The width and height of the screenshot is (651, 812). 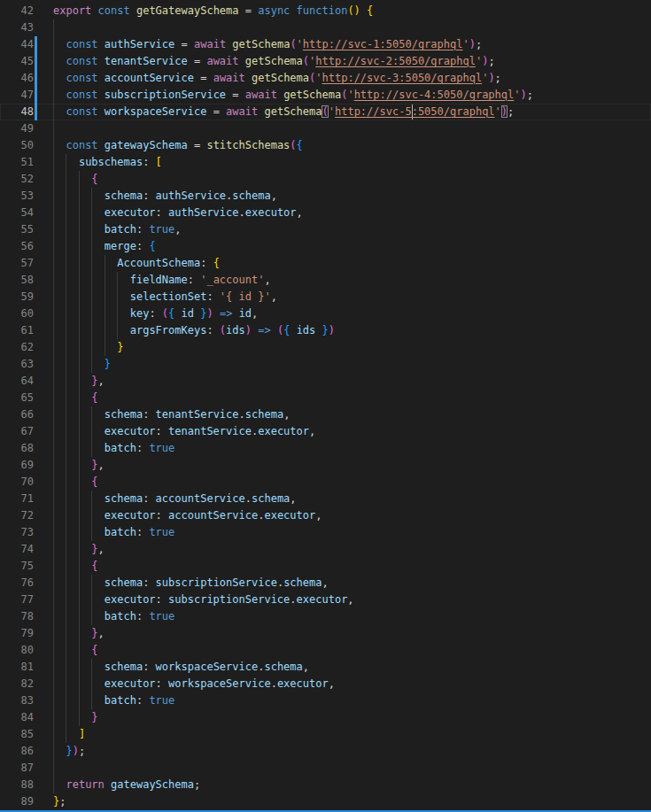 What do you see at coordinates (17, 482) in the screenshot?
I see `line-number: 70` at bounding box center [17, 482].